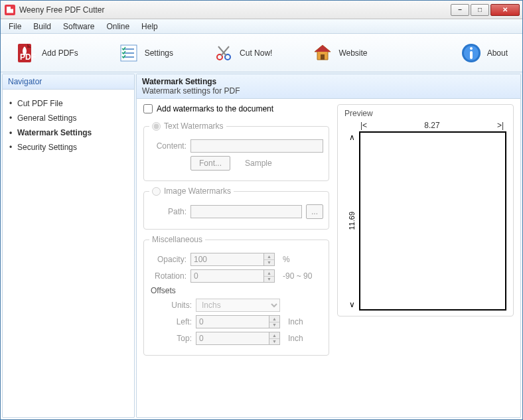 The height and width of the screenshot is (420, 523). I want to click on close-button, so click(505, 10).